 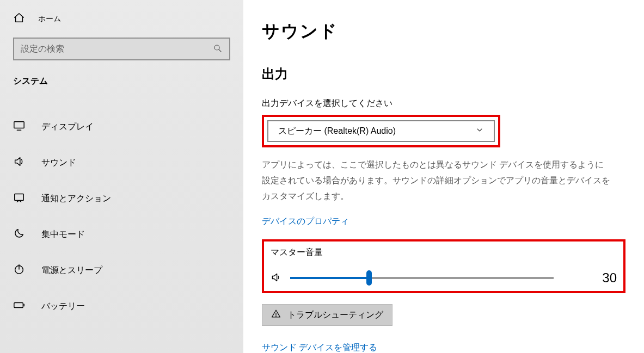 What do you see at coordinates (381, 131) in the screenshot?
I see `output-device-highlight: スピーカー (Realtek(R) Audio)` at bounding box center [381, 131].